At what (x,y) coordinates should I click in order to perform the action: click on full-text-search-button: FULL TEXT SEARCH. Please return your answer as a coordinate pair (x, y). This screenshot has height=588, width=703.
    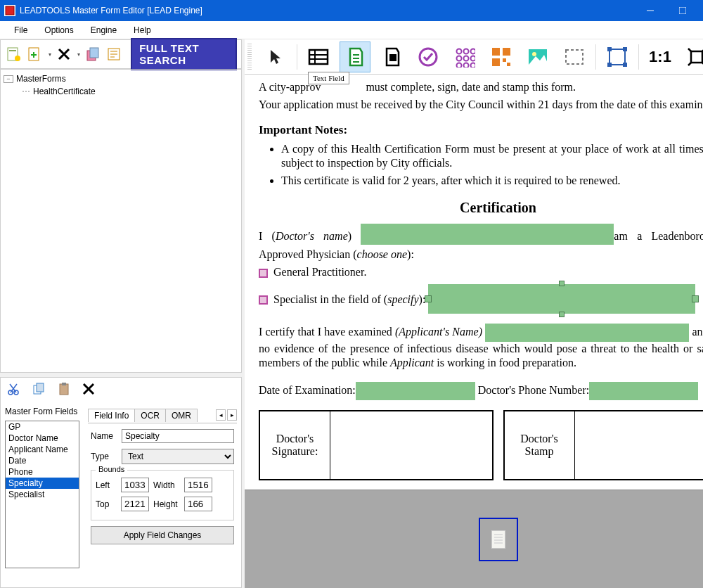
    Looking at the image, I should click on (184, 54).